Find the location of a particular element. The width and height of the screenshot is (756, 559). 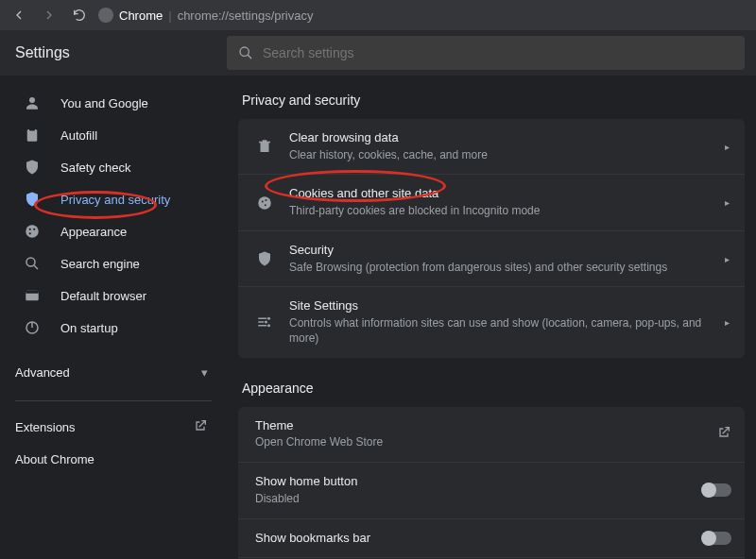

power-icon is located at coordinates (32, 328).